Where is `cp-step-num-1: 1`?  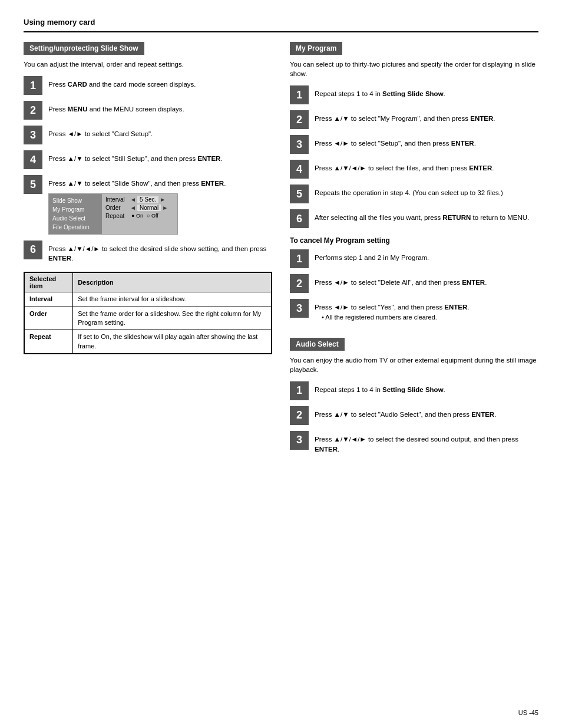 cp-step-num-1: 1 is located at coordinates (299, 259).